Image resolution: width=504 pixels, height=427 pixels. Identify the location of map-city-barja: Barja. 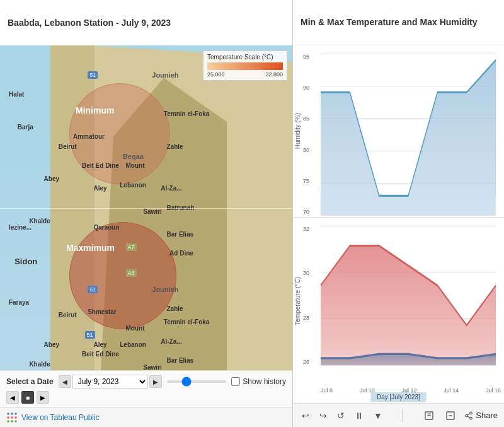
(25, 127).